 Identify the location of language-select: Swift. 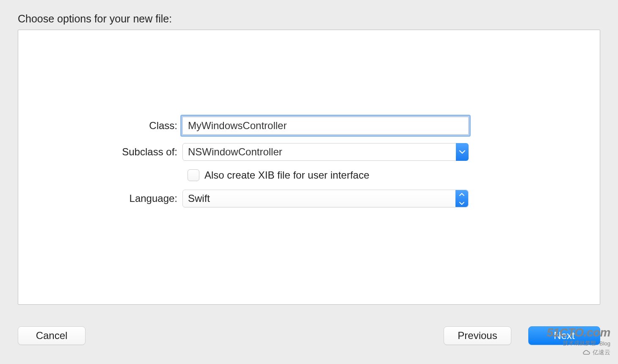
(326, 199).